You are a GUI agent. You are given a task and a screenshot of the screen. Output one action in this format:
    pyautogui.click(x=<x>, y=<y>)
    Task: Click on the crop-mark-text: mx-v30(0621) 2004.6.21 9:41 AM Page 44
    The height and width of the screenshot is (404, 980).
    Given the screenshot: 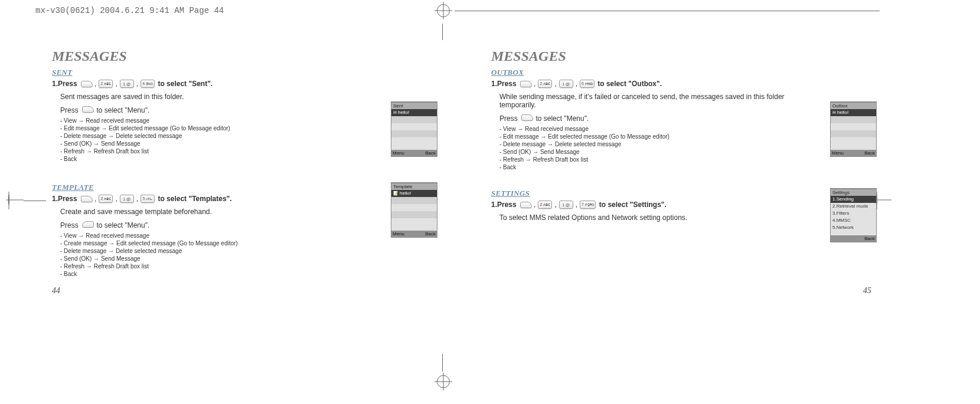 What is the action you would take?
    pyautogui.click(x=130, y=11)
    